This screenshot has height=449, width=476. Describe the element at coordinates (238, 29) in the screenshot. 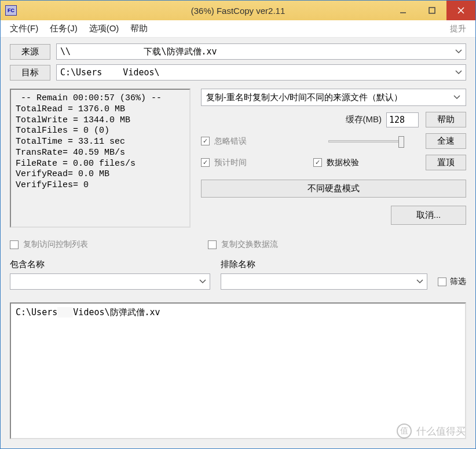

I see `menubar: 文件(F) 任务(J) 选项(O) 帮助 提升` at that location.